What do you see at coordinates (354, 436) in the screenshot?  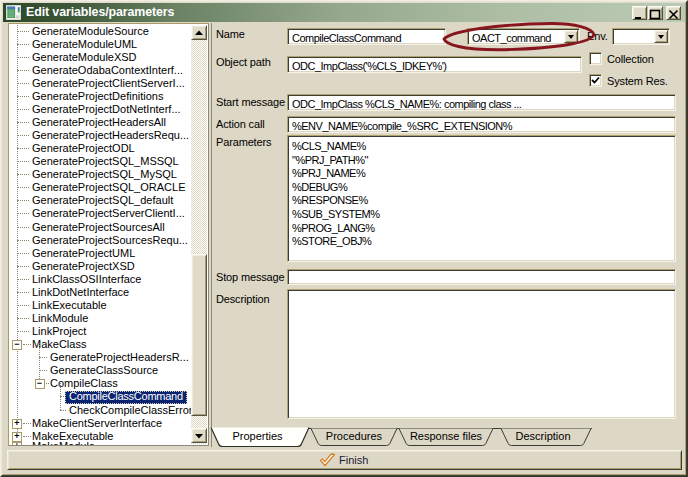 I see `svg-text: Procedures` at bounding box center [354, 436].